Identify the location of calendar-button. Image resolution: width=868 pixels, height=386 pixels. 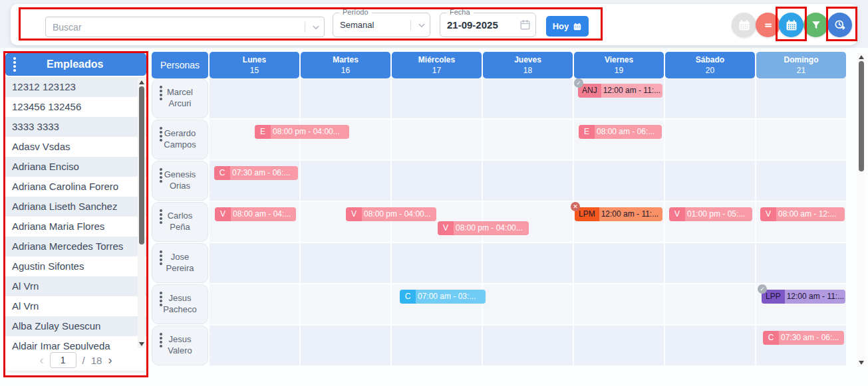
(792, 25).